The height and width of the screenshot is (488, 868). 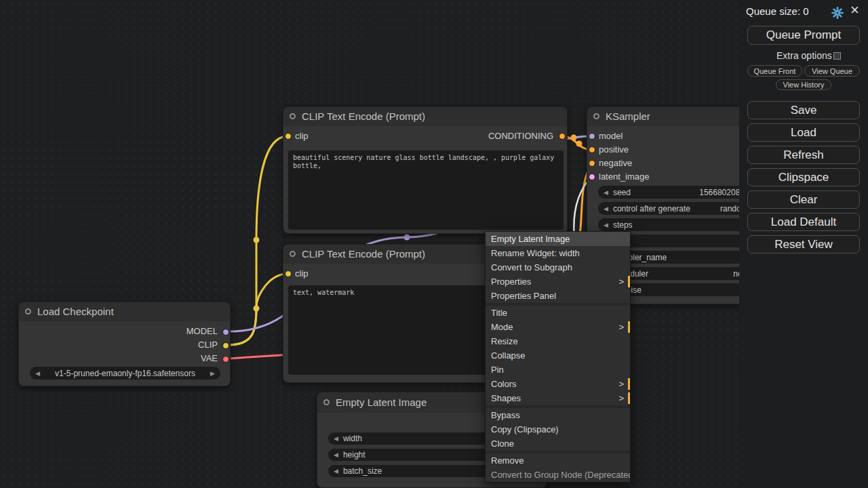 What do you see at coordinates (624, 177) in the screenshot?
I see `input-slot-latent-image: latent_image` at bounding box center [624, 177].